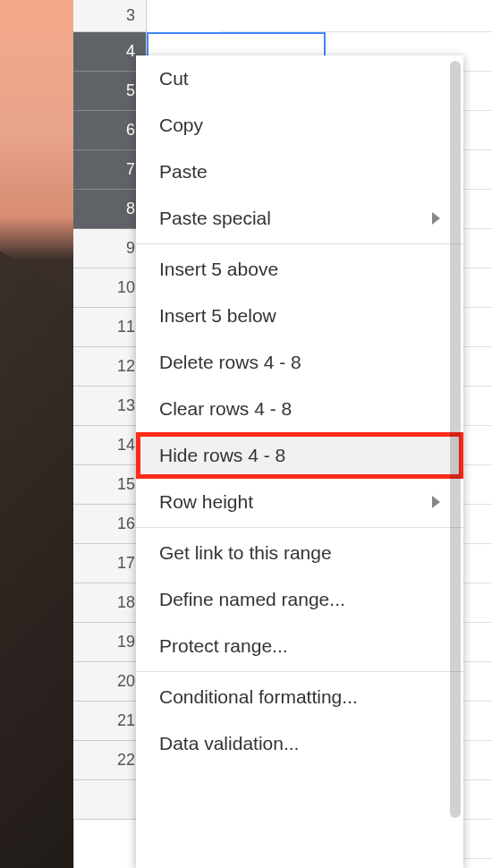 The image size is (492, 868). I want to click on menu-item-hide-rows: Hide rows 4 - 8, so click(300, 455).